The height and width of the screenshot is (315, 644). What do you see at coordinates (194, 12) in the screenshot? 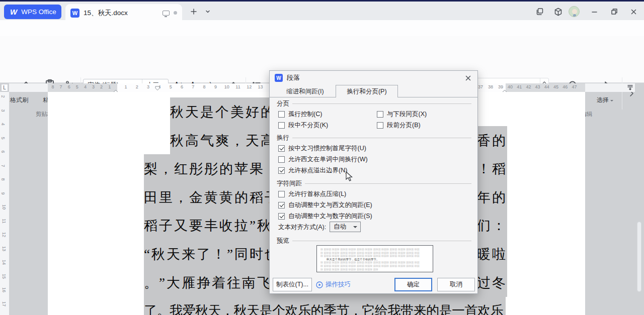
I see `new-tab-button` at bounding box center [194, 12].